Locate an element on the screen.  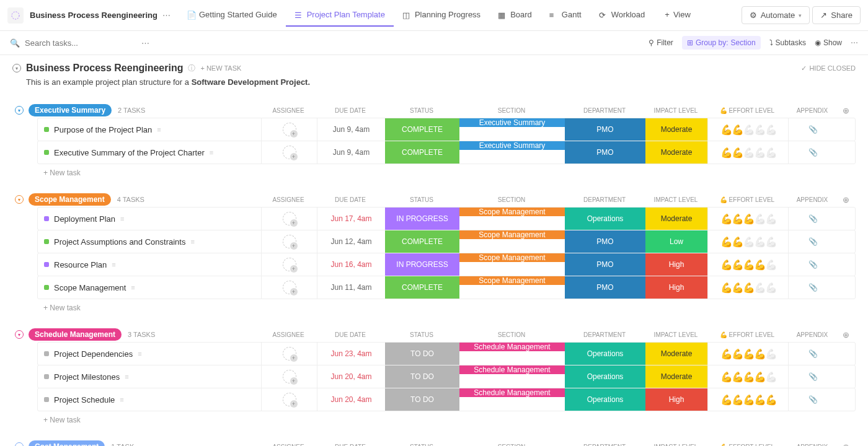
task-name-cell: Project Milestones ≡ is located at coordinates (149, 377).